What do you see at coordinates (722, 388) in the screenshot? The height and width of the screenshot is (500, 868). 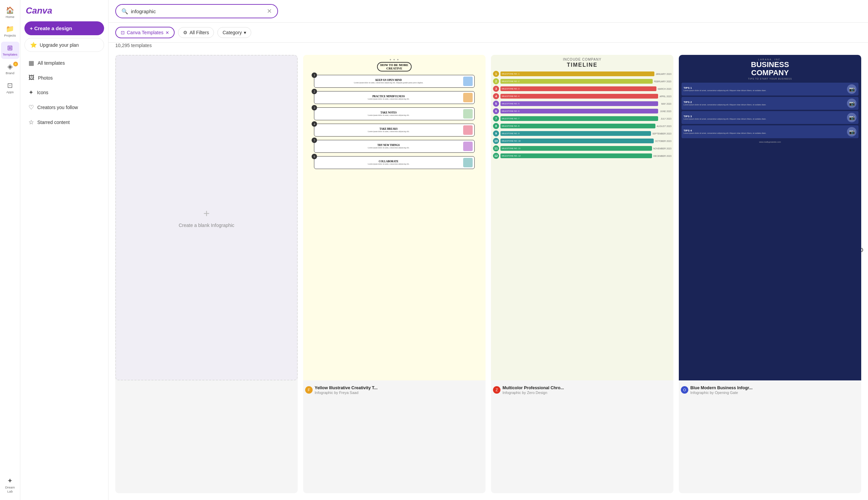 I see `business-card-title: Blue Modern Business Infogr...` at bounding box center [722, 388].